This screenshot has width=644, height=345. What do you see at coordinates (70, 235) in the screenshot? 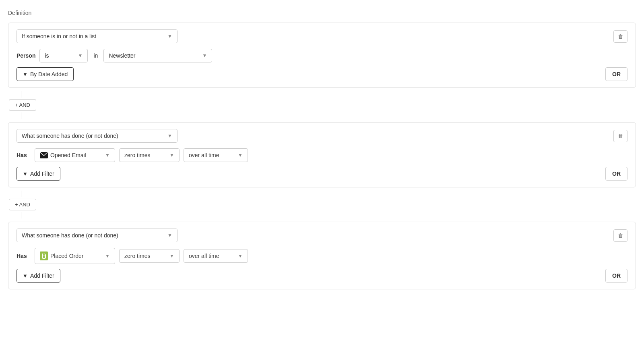
I see `condition-type-value-3: What someone has done (or not done)` at bounding box center [70, 235].